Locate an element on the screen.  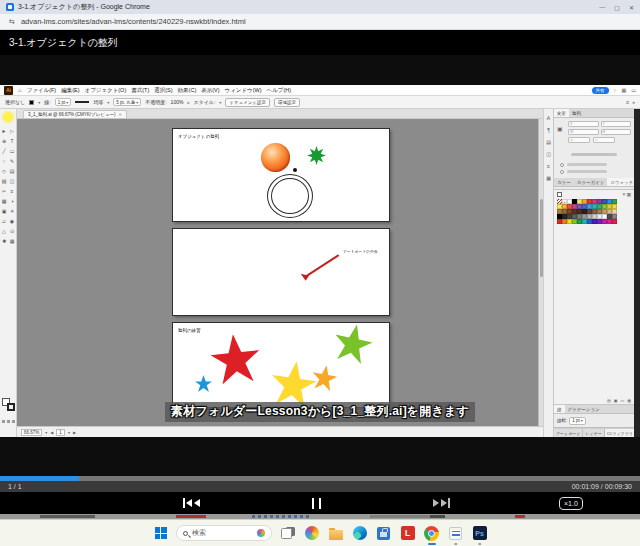
zoom-level: 66.67% is located at coordinates (32, 432).